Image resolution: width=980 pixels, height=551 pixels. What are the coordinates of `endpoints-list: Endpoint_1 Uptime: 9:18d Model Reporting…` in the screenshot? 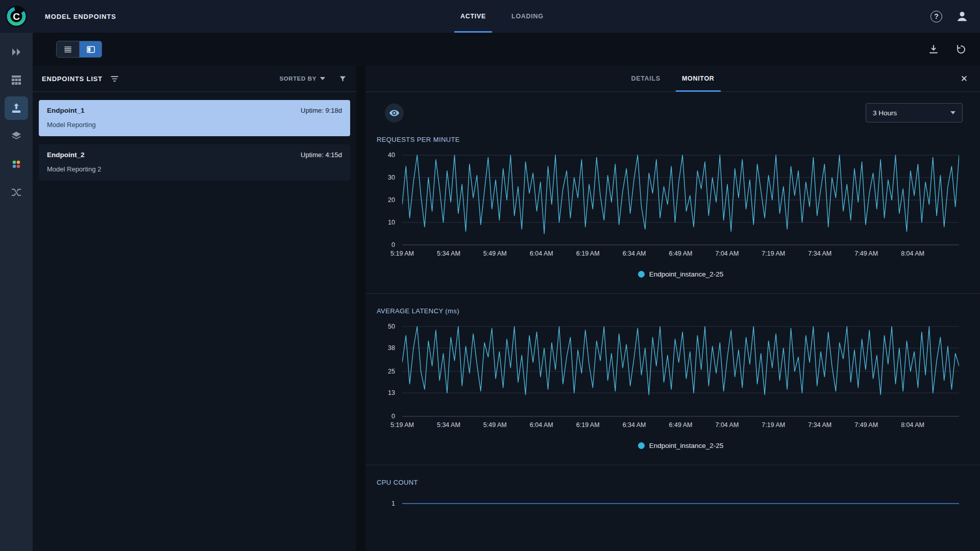 It's located at (194, 144).